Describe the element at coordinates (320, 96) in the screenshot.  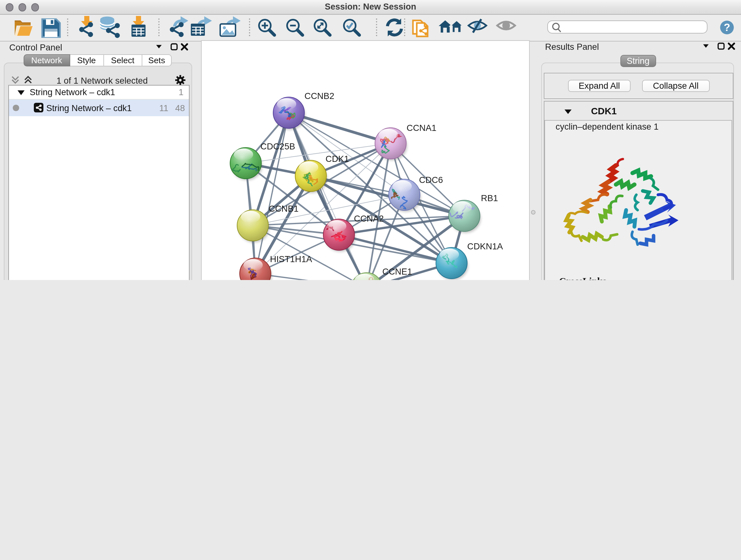
I see `svg-text: CCNB2` at that location.